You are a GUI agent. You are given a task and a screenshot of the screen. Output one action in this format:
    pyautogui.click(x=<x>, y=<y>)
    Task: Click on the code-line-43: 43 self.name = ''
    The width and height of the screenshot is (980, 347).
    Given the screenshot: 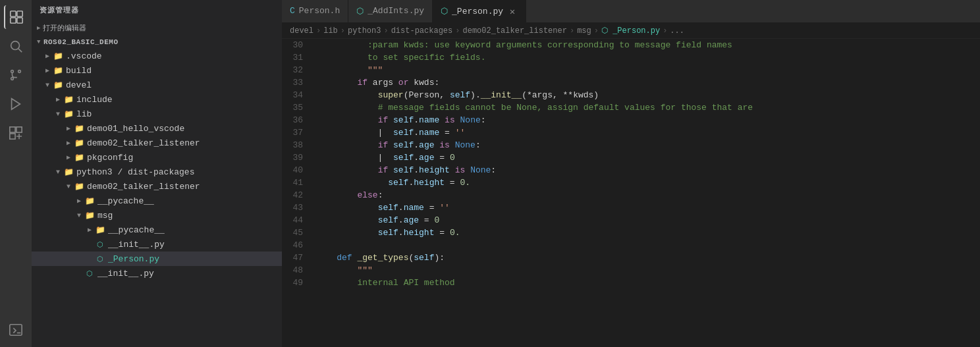 What is the action you would take?
    pyautogui.click(x=631, y=208)
    